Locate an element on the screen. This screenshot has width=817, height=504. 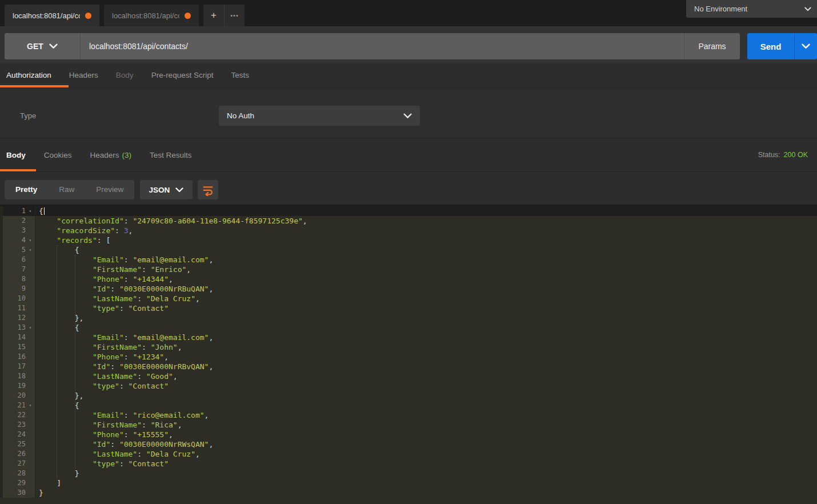
request-tab-2: localhost:8081/api/contacts/ is located at coordinates (151, 15).